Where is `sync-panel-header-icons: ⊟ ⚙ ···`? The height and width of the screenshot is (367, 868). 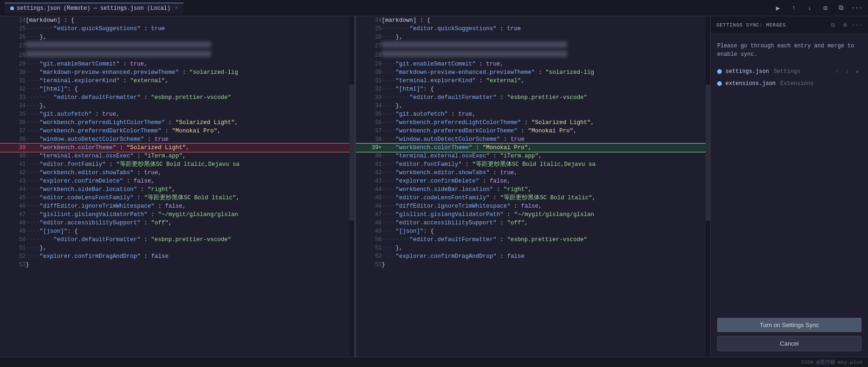 sync-panel-header-icons: ⊟ ⚙ ··· is located at coordinates (845, 25).